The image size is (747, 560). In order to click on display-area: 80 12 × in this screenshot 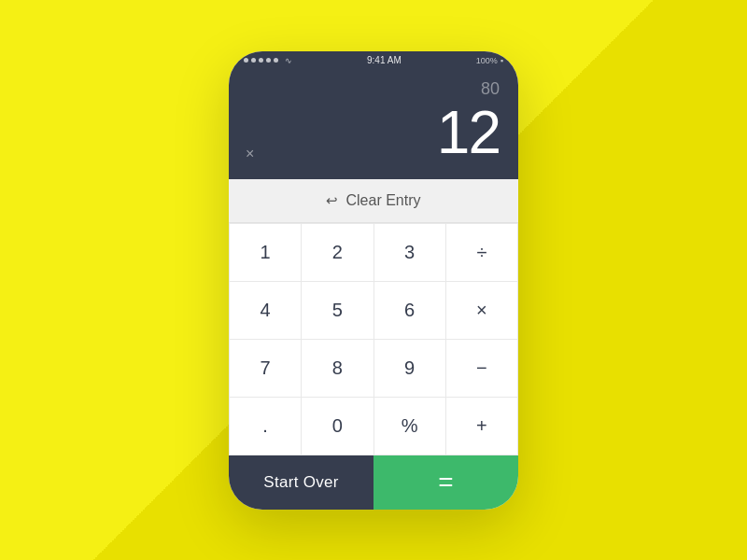, I will do `click(374, 125)`.